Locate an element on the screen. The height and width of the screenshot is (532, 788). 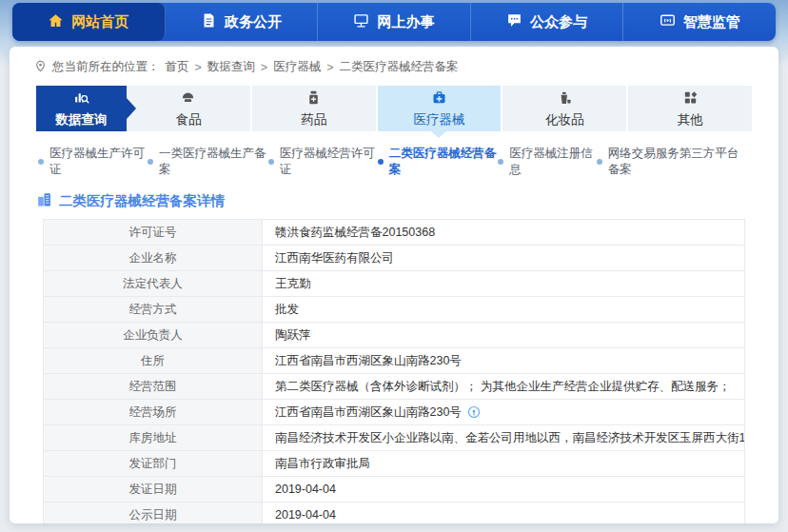
row-label: 法定代表人 is located at coordinates (153, 284).